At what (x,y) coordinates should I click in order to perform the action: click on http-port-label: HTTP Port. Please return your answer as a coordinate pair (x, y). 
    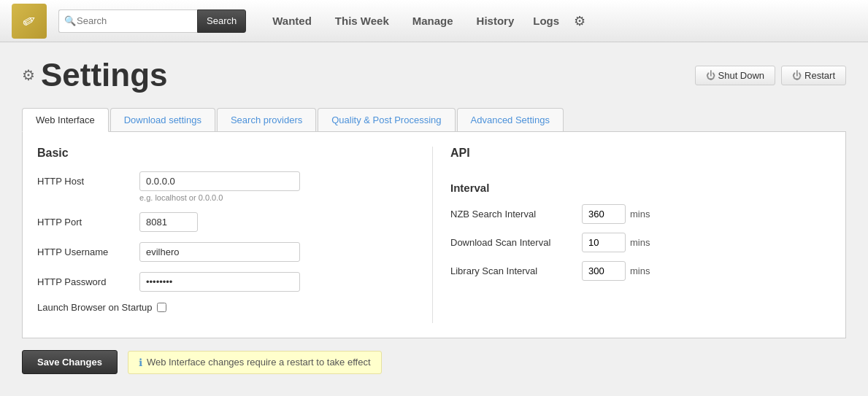
    Looking at the image, I should click on (88, 220).